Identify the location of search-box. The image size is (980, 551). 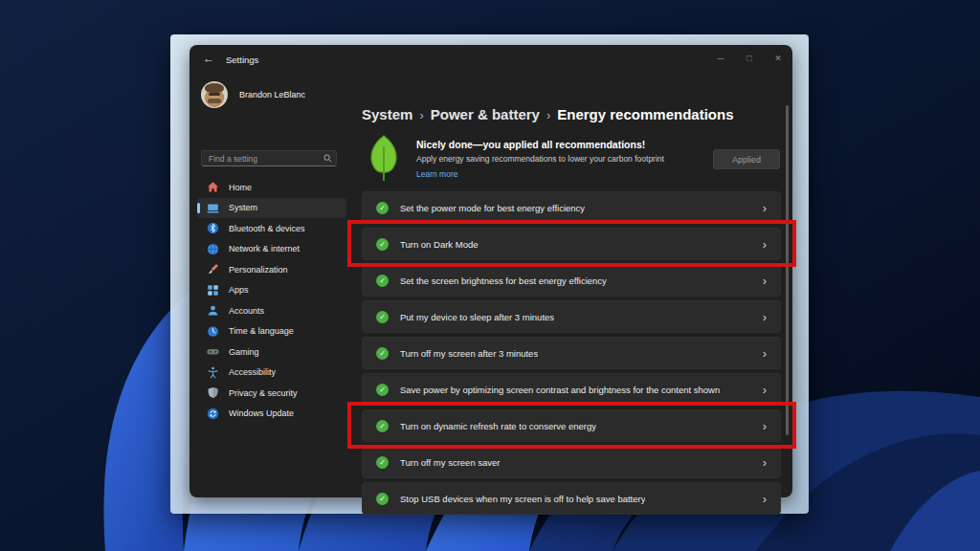
(269, 159).